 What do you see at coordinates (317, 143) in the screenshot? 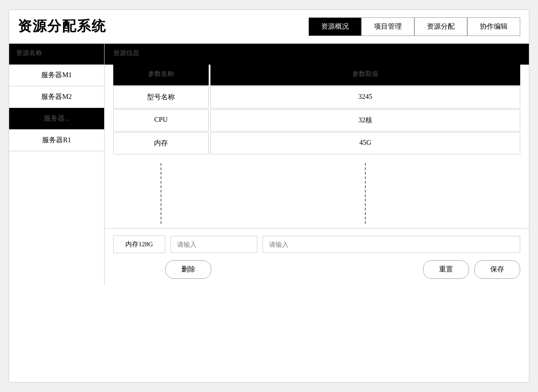
I see `row-memory: 内存 45G` at bounding box center [317, 143].